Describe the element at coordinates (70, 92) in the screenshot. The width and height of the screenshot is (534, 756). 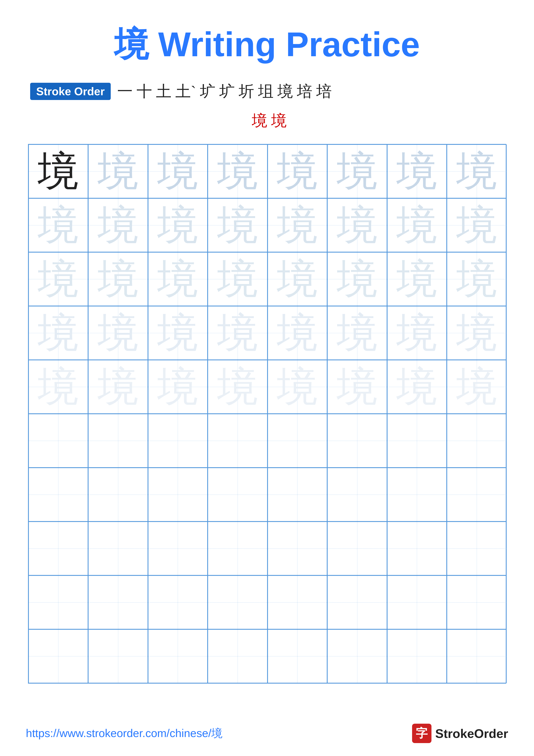
I see `stroke-order-badge: Stroke Order` at that location.